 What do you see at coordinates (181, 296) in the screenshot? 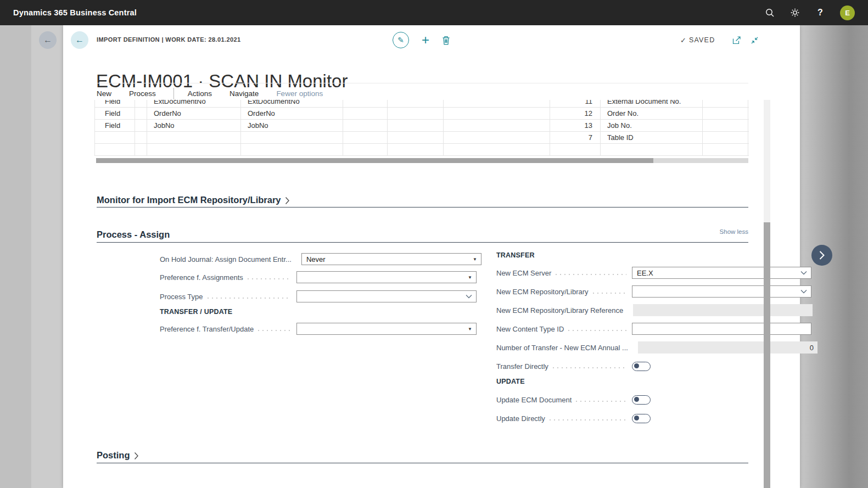
I see `field-label: Process Type` at bounding box center [181, 296].